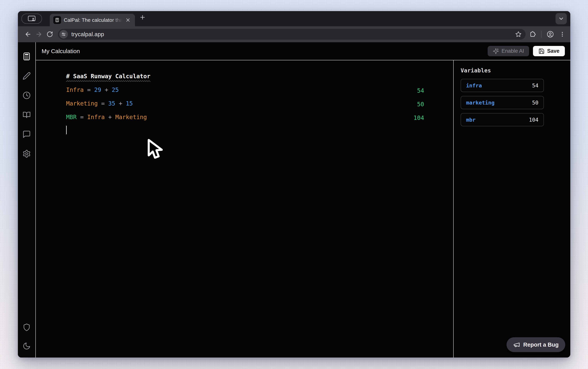 Image resolution: width=588 pixels, height=369 pixels. Describe the element at coordinates (480, 102) in the screenshot. I see `variable-name: marketing` at that location.